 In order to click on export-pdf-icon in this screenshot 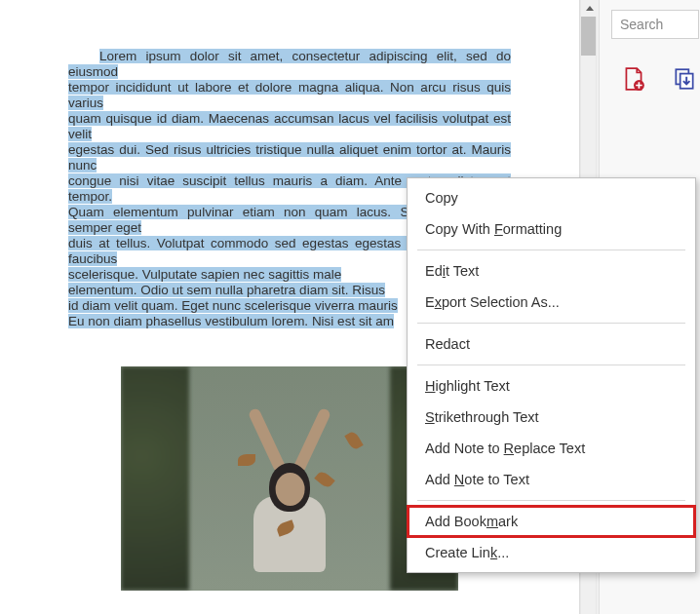, I will do `click(684, 79)`.